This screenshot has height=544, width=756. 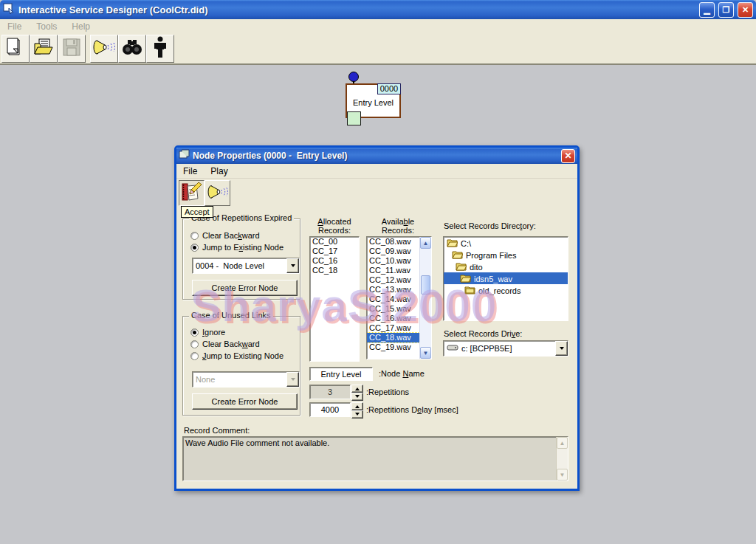 What do you see at coordinates (388, 392) in the screenshot?
I see `repetitions-label: :Repetitions` at bounding box center [388, 392].